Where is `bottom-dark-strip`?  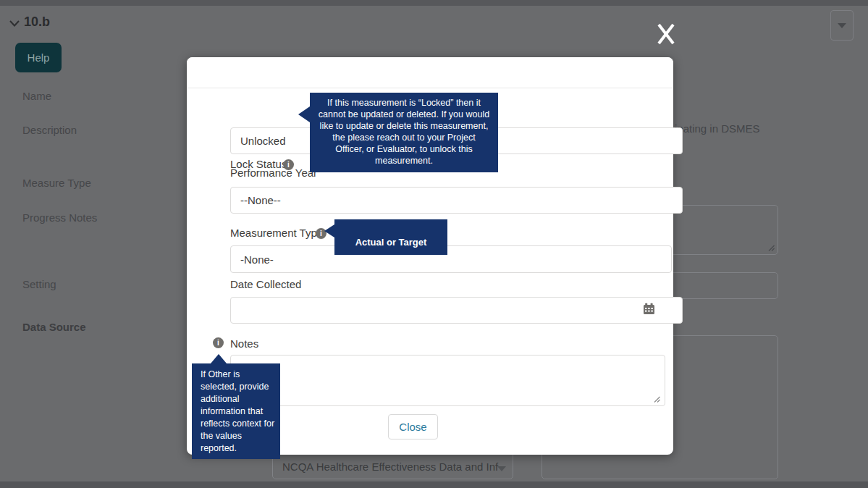 bottom-dark-strip is located at coordinates (434, 485).